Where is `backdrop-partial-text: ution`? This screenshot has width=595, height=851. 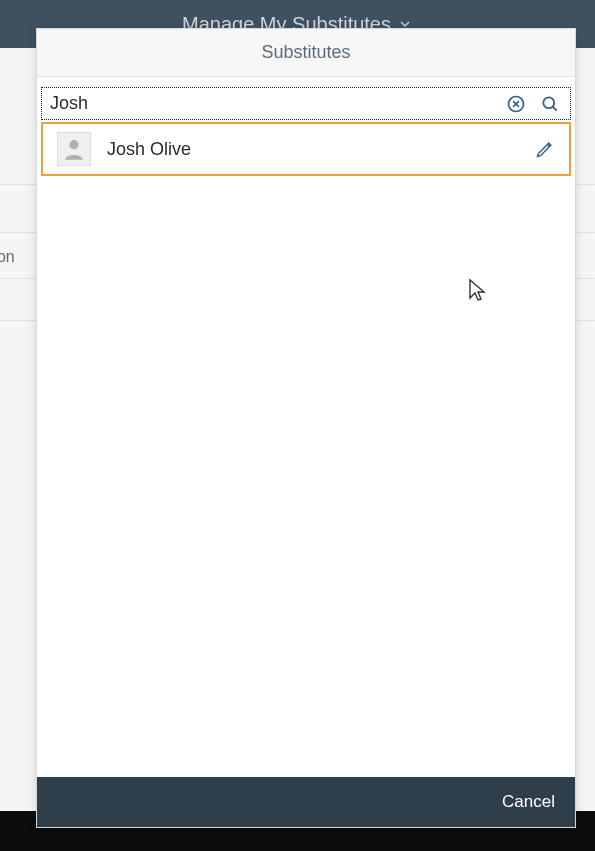
backdrop-partial-text: ution is located at coordinates (8, 257).